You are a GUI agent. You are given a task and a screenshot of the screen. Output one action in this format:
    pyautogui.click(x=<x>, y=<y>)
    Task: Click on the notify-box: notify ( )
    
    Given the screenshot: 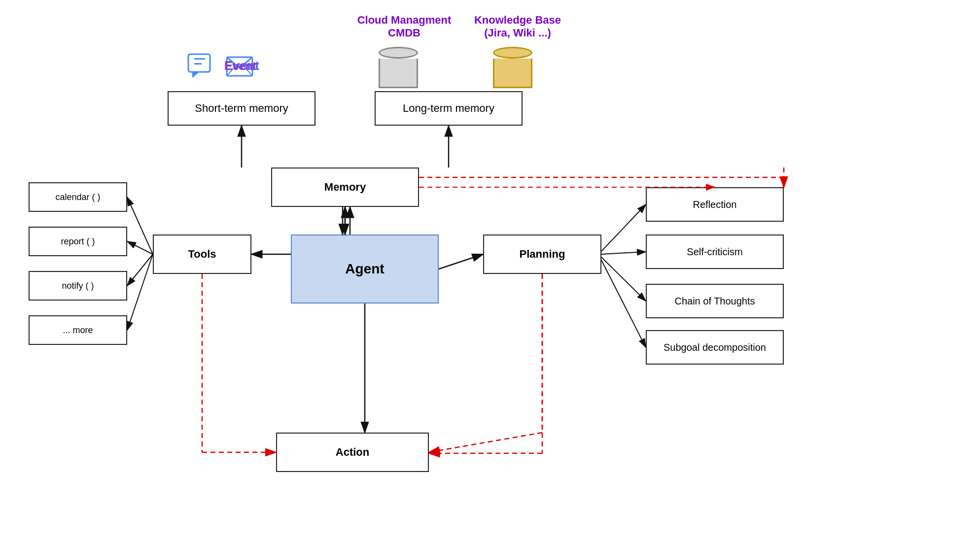 What is the action you would take?
    pyautogui.click(x=78, y=286)
    